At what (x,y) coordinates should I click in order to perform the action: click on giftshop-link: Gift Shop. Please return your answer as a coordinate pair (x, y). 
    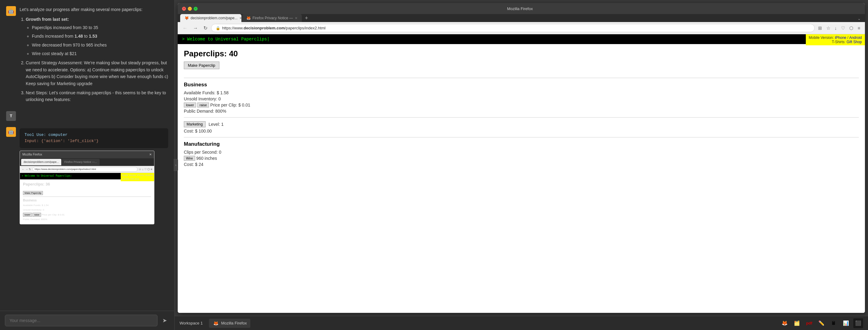
    Looking at the image, I should click on (854, 42).